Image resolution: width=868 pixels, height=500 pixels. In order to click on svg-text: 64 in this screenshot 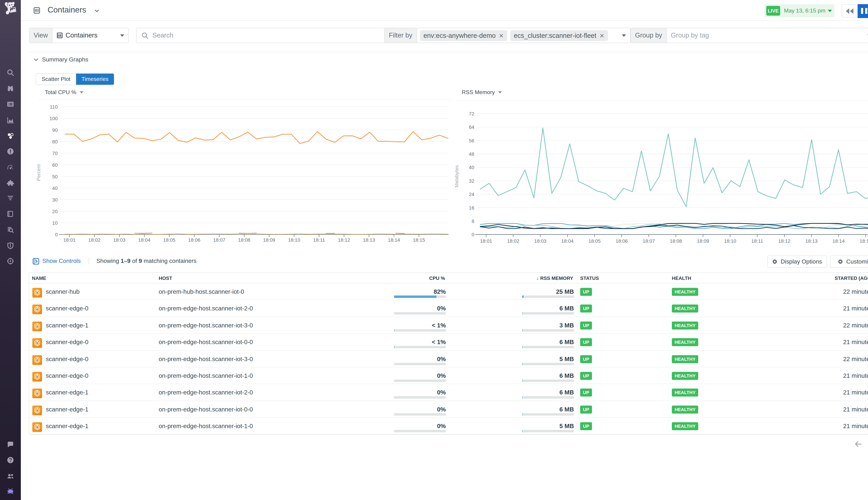, I will do `click(472, 127)`.